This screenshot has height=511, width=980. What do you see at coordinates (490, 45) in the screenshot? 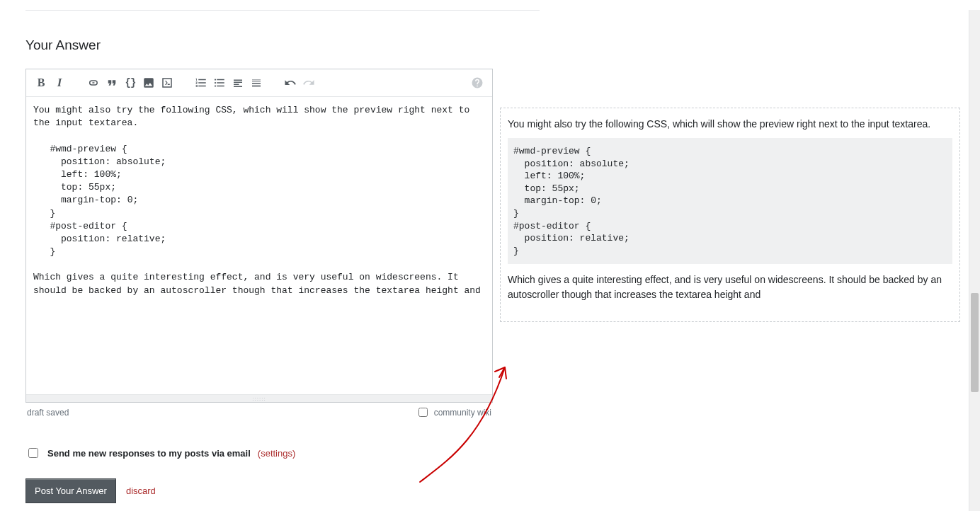
I see `your-answer-heading: Your Answer` at bounding box center [490, 45].